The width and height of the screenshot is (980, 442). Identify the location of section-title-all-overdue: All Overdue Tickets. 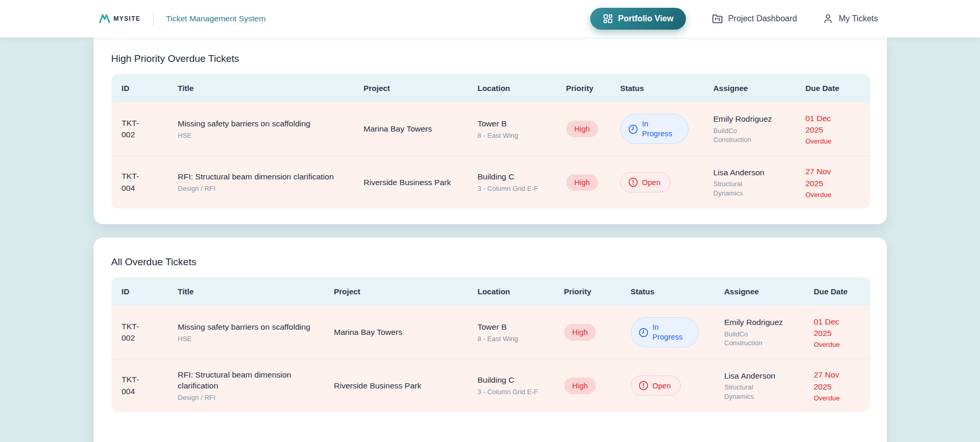
(491, 262).